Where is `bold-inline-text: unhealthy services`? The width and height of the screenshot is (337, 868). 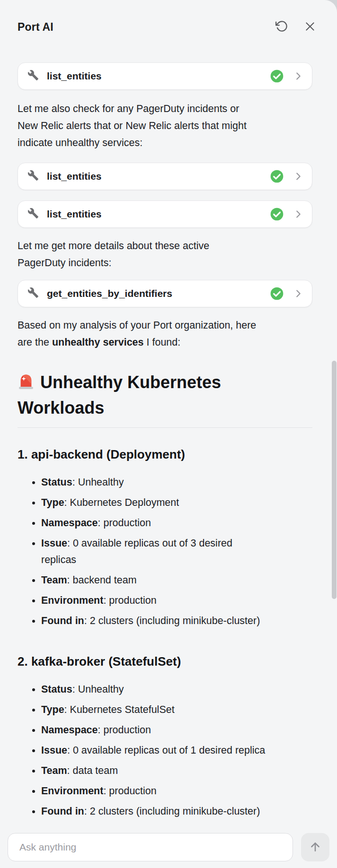 bold-inline-text: unhealthy services is located at coordinates (98, 342).